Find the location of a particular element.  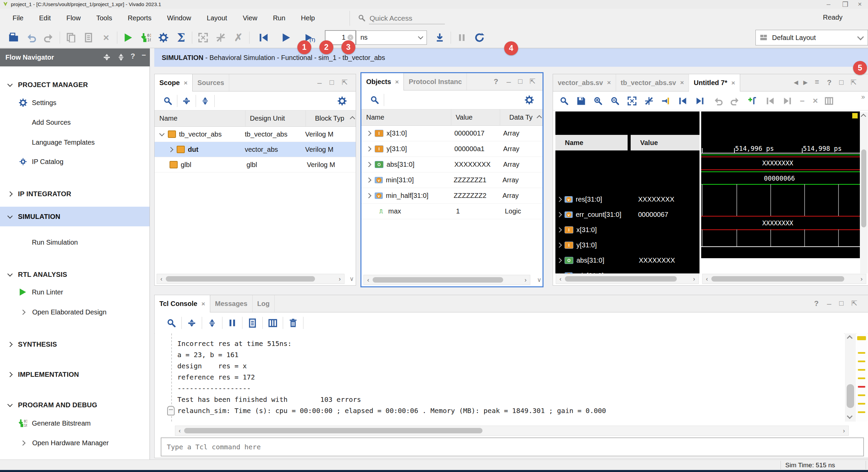

copy-icon is located at coordinates (252, 323).